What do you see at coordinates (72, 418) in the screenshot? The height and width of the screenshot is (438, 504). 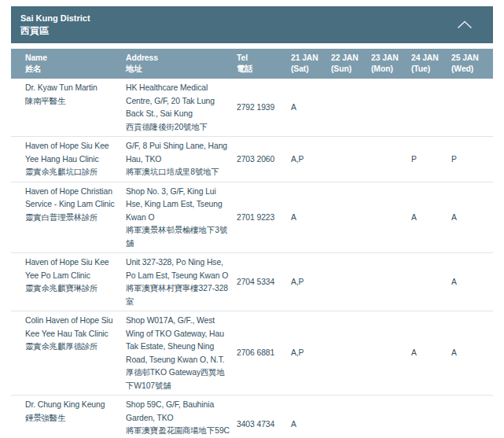 I see `clinic-name-zh: 鍾景強醫生` at bounding box center [72, 418].